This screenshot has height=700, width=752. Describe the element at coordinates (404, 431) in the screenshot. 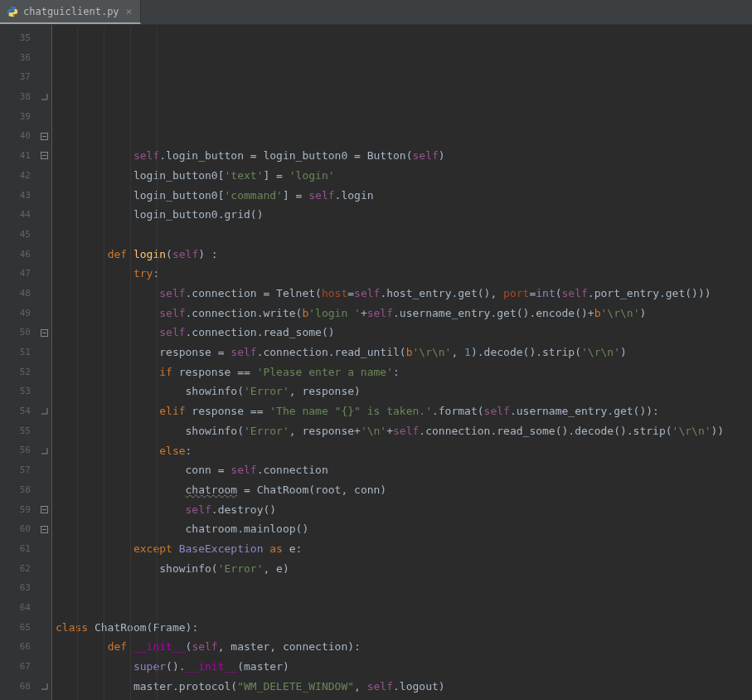

I see `code-line: showinfo('Error', response+'\n'+self.con…` at that location.